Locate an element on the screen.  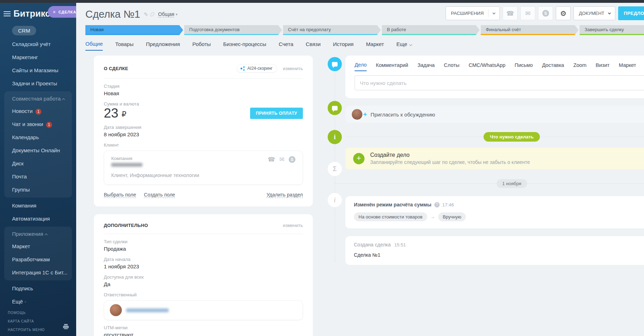
accept-payment-button: ПРИНЯТЬ ОПЛАТУ is located at coordinates (276, 113).